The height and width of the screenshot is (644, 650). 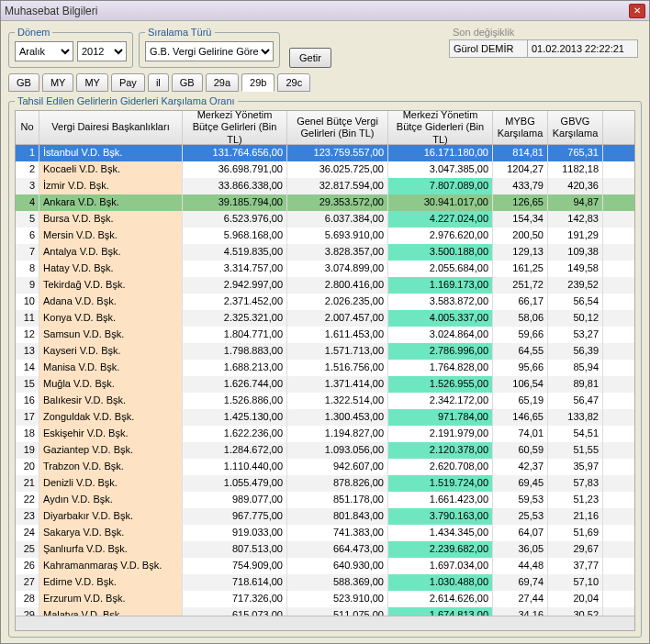 What do you see at coordinates (325, 203) in the screenshot?
I see `table-row: 4Ankara V.D. Bşk.39.185.794,0029.353.572…` at bounding box center [325, 203].